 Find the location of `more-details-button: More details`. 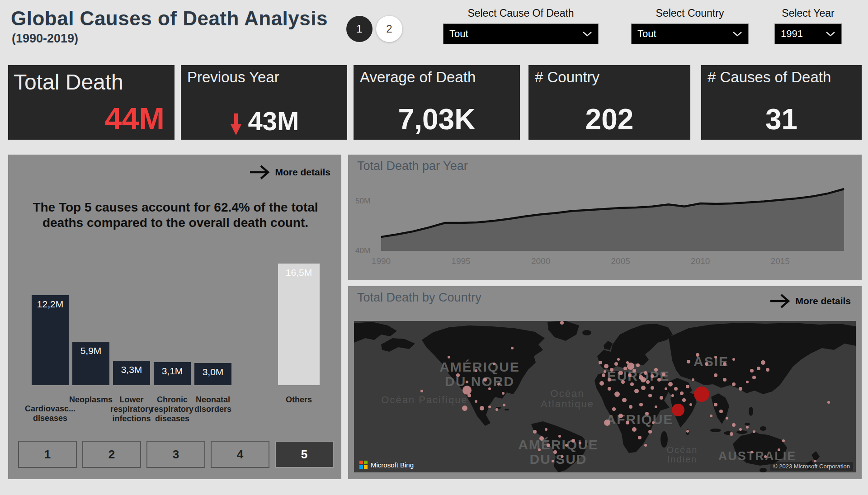

more-details-button: More details is located at coordinates (810, 301).